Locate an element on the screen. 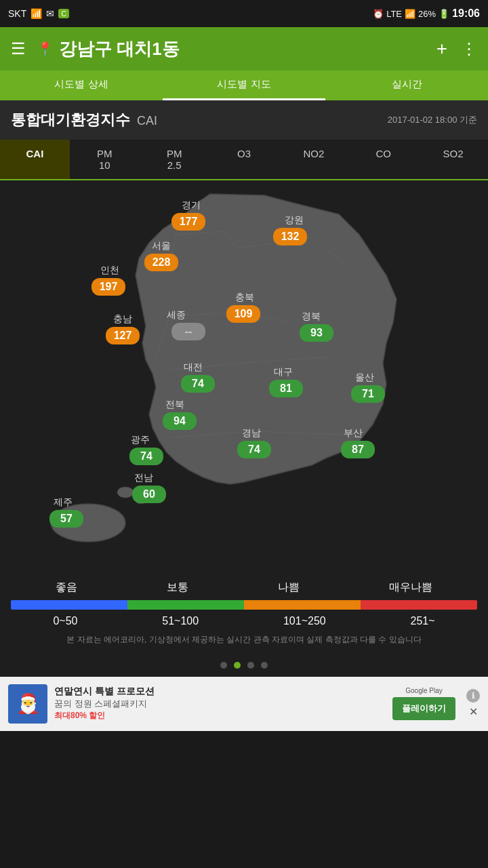 This screenshot has height=868, width=488. status-bar: SKT 📶 ✉ C ⏰ LTE 📶 26% 🔋 19:06 is located at coordinates (244, 14).